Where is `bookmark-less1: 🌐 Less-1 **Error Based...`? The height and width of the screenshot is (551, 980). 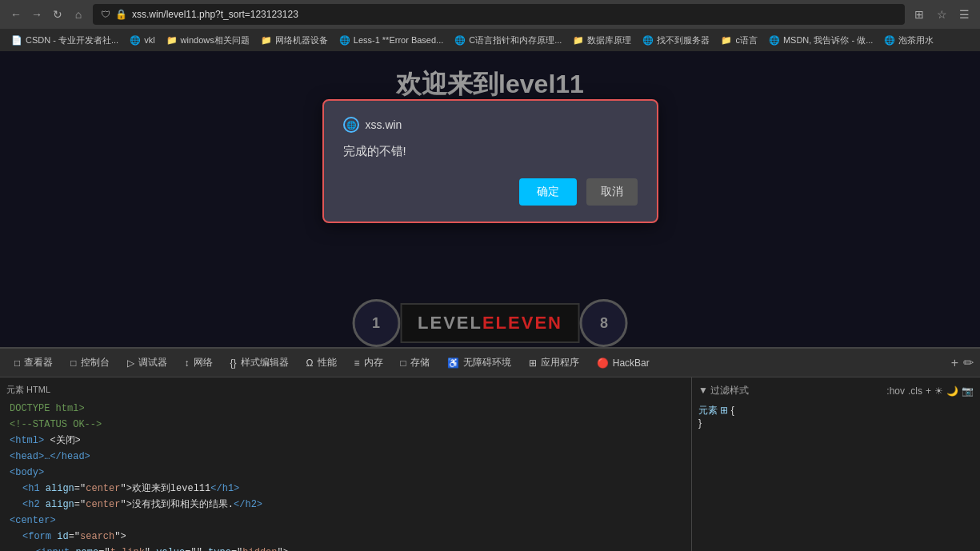 bookmark-less1: 🌐 Less-1 **Error Based... is located at coordinates (392, 40).